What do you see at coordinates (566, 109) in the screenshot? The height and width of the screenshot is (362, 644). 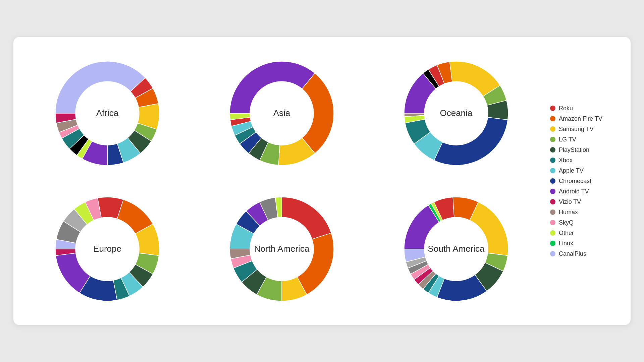 I see `legend-label-roku: Roku` at bounding box center [566, 109].